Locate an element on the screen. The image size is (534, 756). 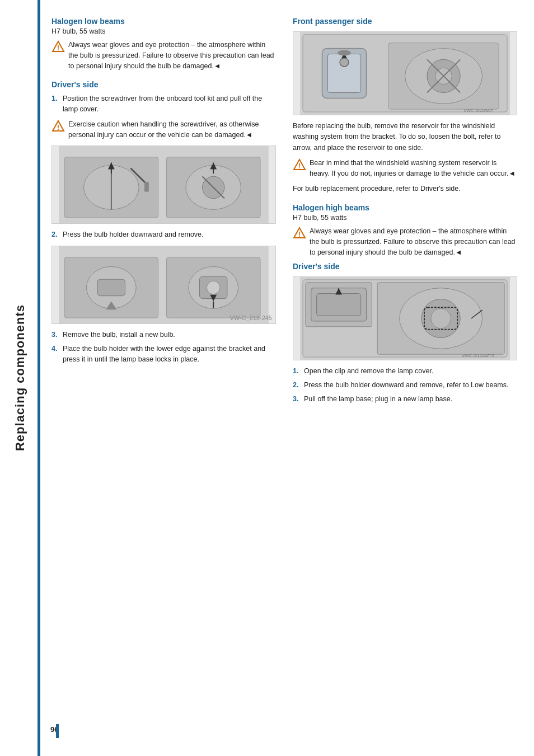
step-4-num: 4. is located at coordinates (55, 354).